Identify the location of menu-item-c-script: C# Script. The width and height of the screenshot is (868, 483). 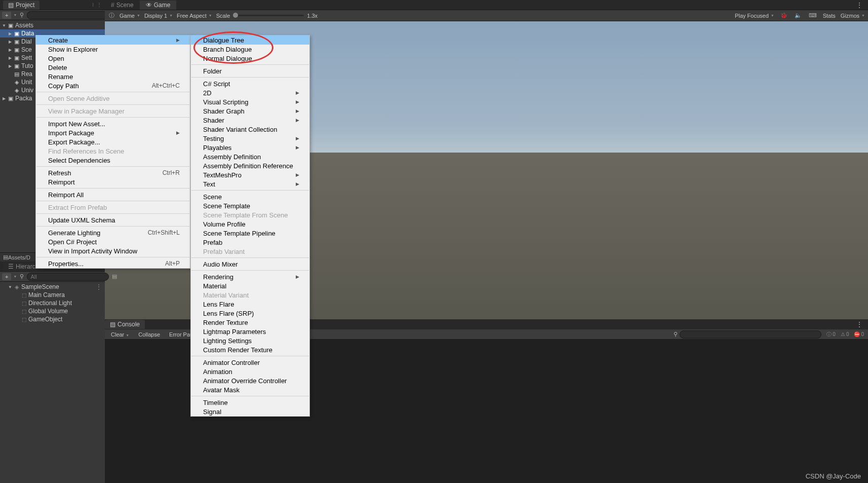
(250, 84).